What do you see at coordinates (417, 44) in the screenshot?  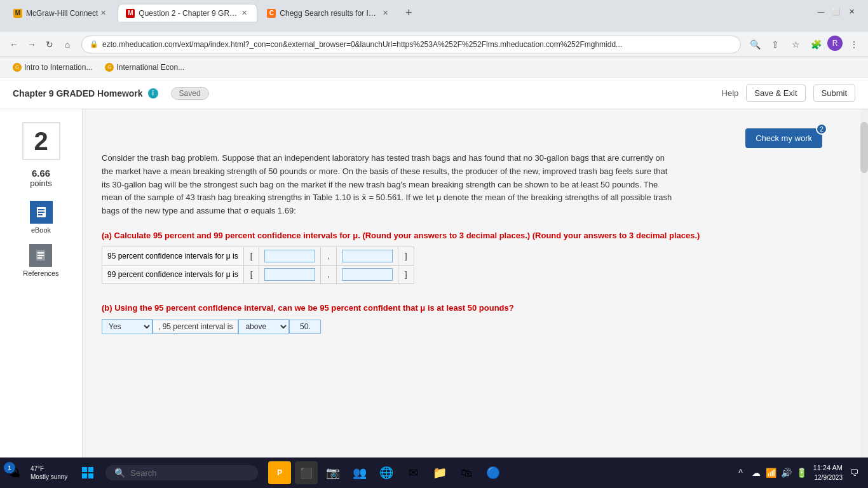 I see `address-text: ezto.mheducation.com/ext/map/index.html?…` at bounding box center [417, 44].